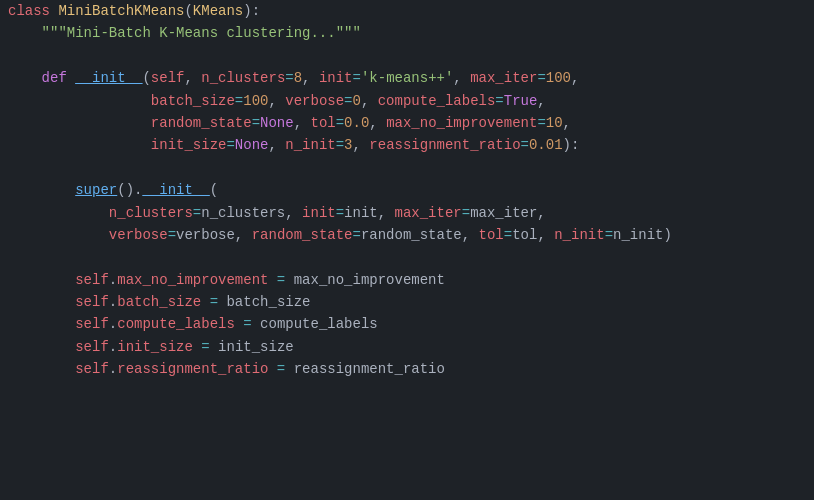  Describe the element at coordinates (407, 190) in the screenshot. I see `code-line: super().__init__(` at that location.